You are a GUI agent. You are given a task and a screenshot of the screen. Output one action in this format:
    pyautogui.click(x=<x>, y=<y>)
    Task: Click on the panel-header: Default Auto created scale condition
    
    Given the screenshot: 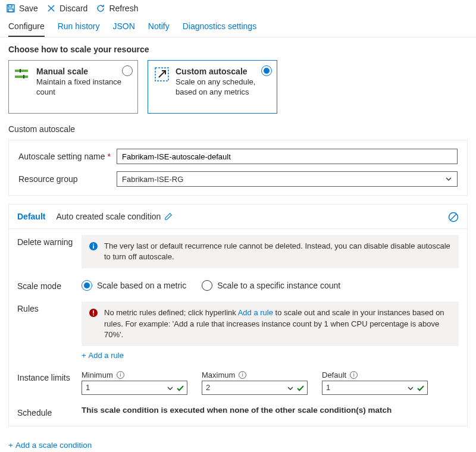 What is the action you would take?
    pyautogui.click(x=238, y=216)
    